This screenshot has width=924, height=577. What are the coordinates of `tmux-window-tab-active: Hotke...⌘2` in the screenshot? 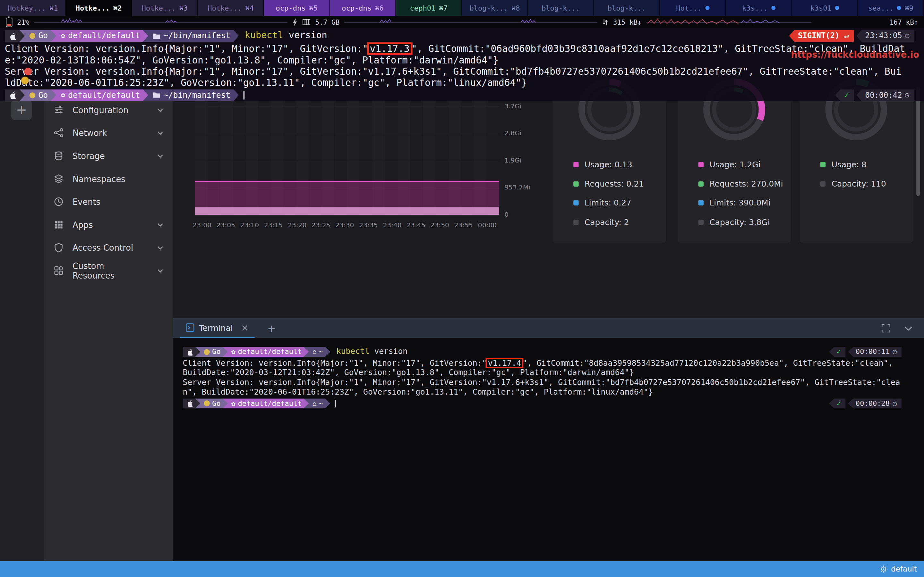 It's located at (99, 8).